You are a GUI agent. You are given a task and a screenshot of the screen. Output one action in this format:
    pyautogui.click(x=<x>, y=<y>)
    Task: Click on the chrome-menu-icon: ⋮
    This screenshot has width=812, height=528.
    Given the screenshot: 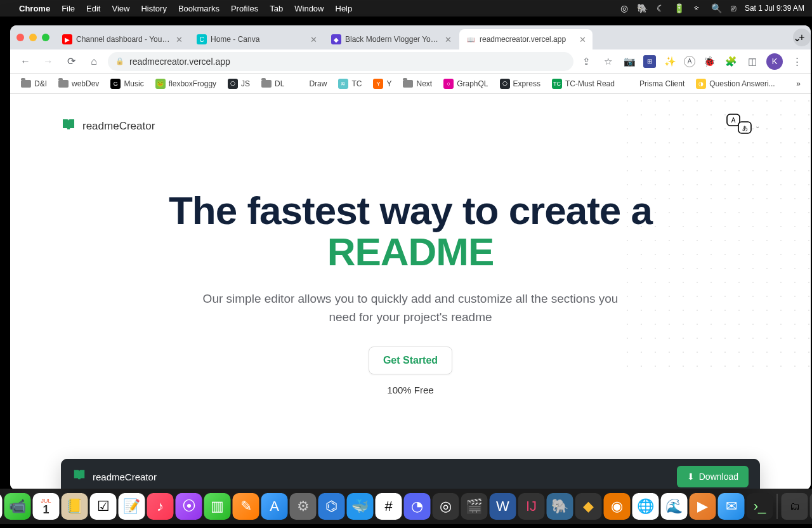 What is the action you would take?
    pyautogui.click(x=797, y=62)
    